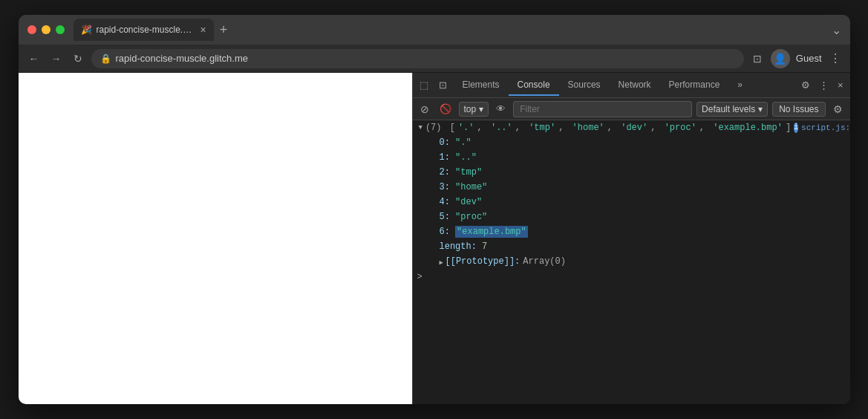 This screenshot has width=868, height=419. I want to click on console-block-button: 🚫, so click(446, 108).